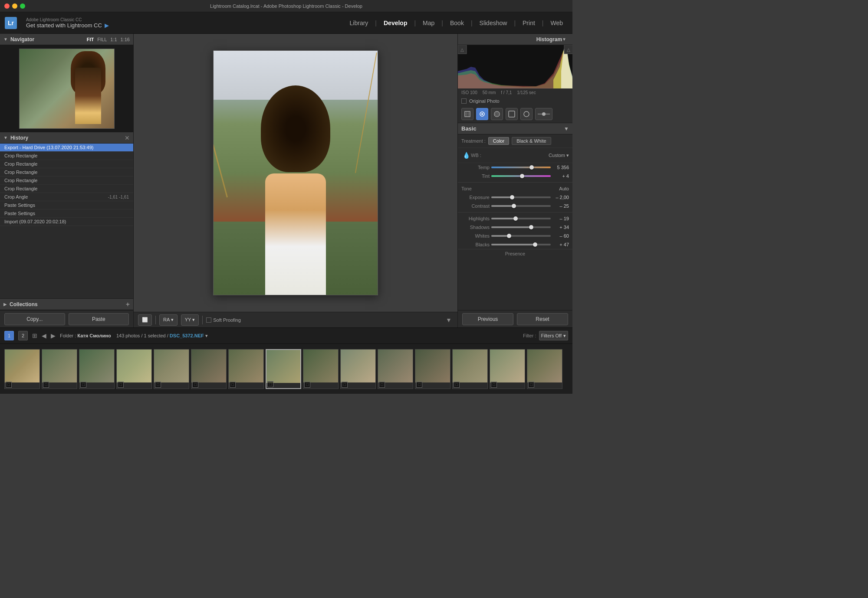  I want to click on close-button, so click(7, 6).